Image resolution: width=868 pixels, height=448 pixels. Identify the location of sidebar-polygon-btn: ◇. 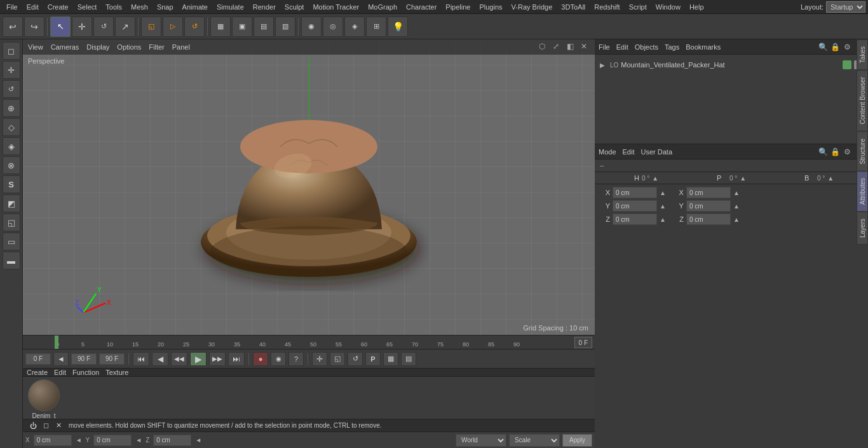
(11, 127).